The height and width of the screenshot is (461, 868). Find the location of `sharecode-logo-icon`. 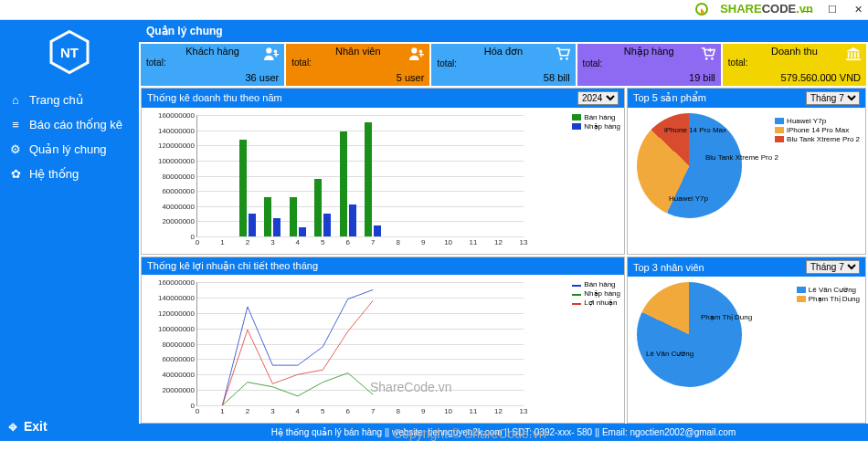

sharecode-logo-icon is located at coordinates (702, 9).